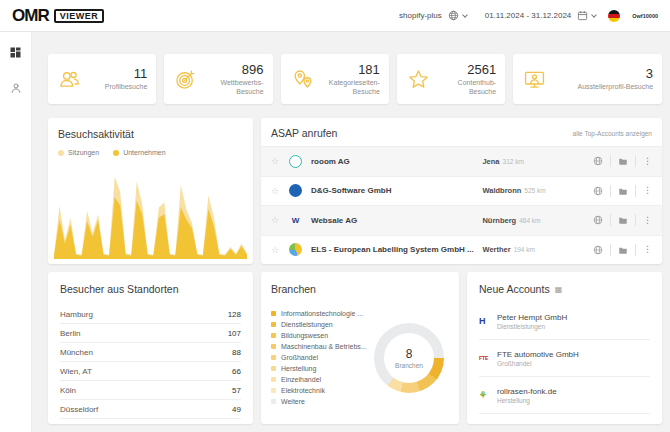 The width and height of the screenshot is (670, 432). What do you see at coordinates (58, 16) in the screenshot?
I see `omr-logo: OMR VIEWER` at bounding box center [58, 16].